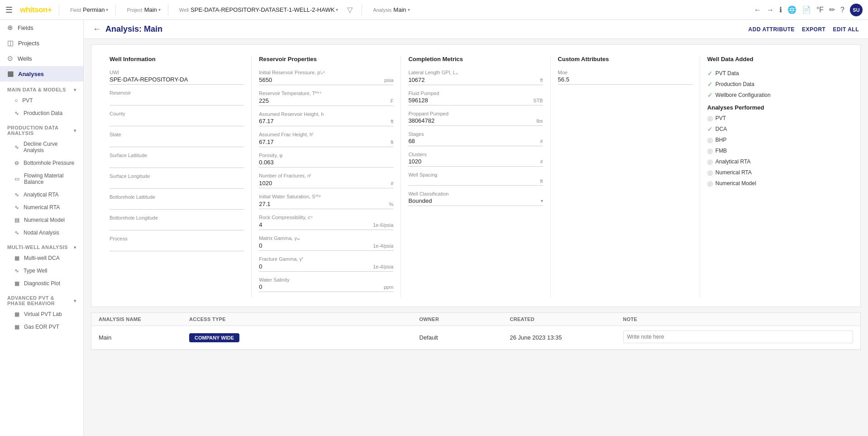 The width and height of the screenshot is (868, 436). What do you see at coordinates (475, 162) in the screenshot?
I see `comp-value-4: 1020 #` at bounding box center [475, 162].